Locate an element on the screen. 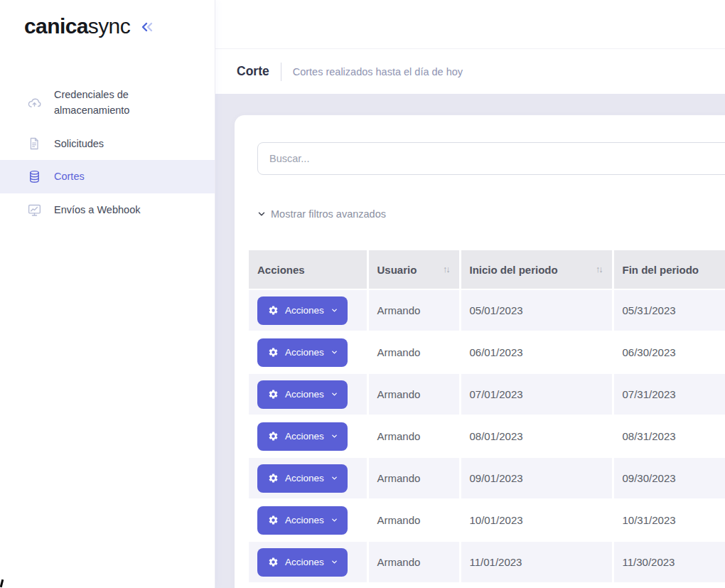 Image resolution: width=725 pixels, height=588 pixels. breadcrumb: Corte Cortes realizados hasta el día de … is located at coordinates (471, 71).